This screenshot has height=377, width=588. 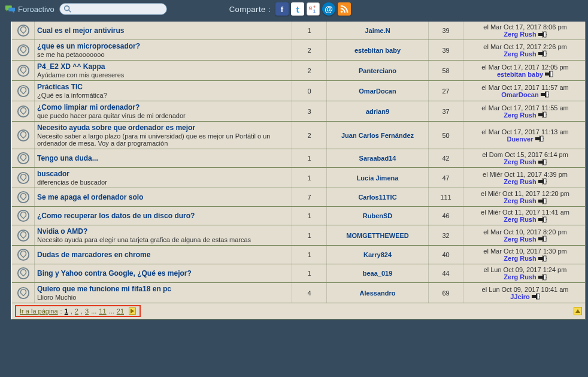 What do you see at coordinates (132, 311) in the screenshot?
I see `next-page-button` at bounding box center [132, 311].